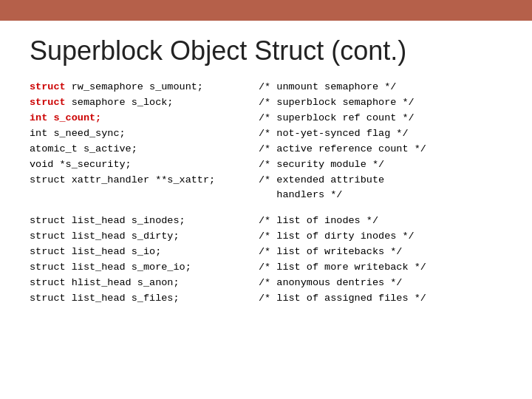  I want to click on code-comment: /* security module */, so click(321, 166).